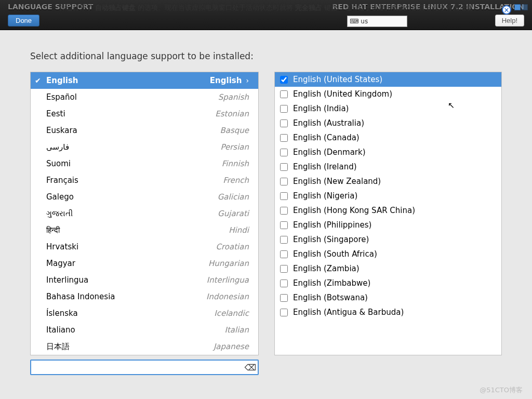  I want to click on keyboard-icon: ⌨, so click(354, 21).